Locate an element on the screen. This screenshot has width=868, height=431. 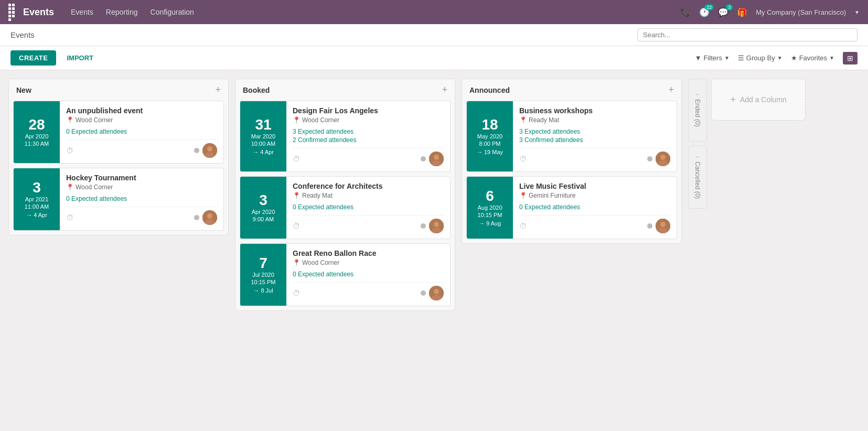
card-location-text: Gemini Furniture is located at coordinates (552, 196).